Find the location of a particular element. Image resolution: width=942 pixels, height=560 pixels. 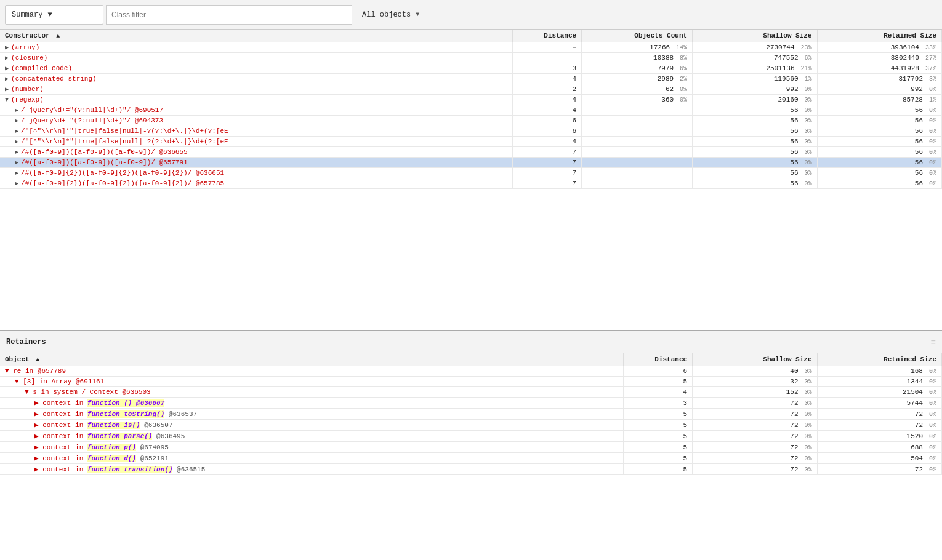

retained-size-cell: 317792 3% is located at coordinates (879, 79).